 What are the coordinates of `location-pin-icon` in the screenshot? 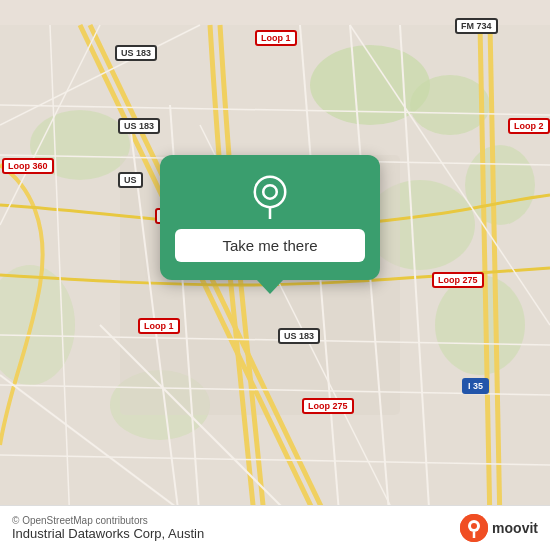 It's located at (270, 197).